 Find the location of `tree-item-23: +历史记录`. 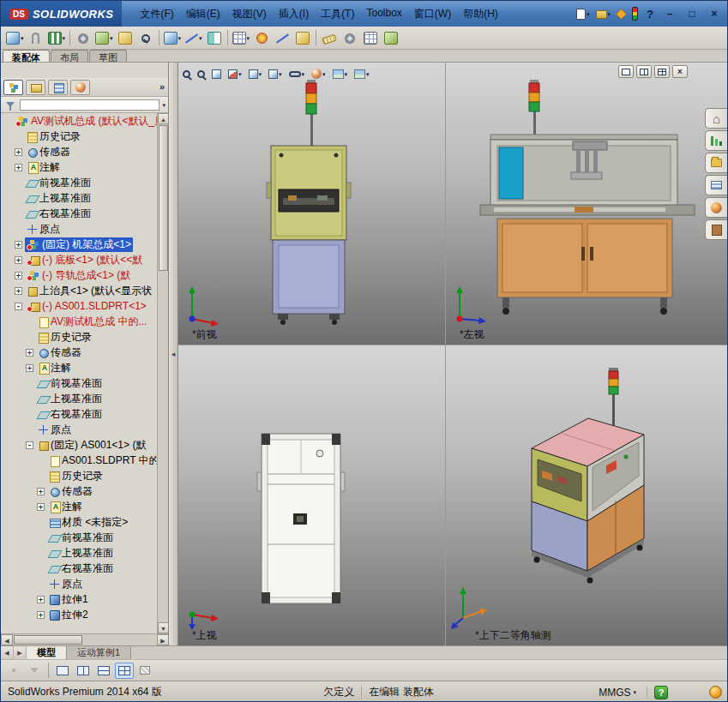

tree-item-23: +历史记录 is located at coordinates (79, 476).